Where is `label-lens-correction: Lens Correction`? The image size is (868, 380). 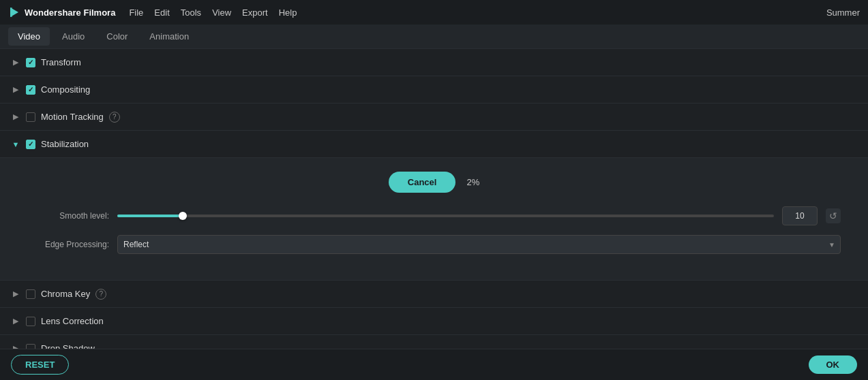 label-lens-correction: Lens Correction is located at coordinates (72, 321).